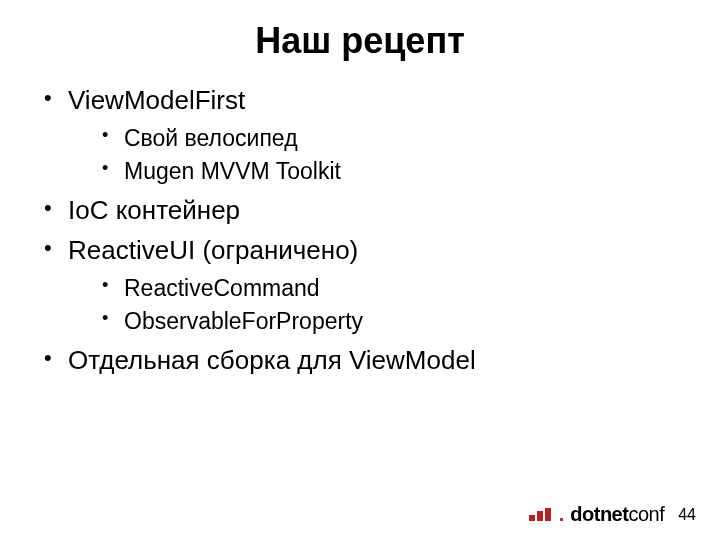 This screenshot has width=720, height=540. I want to click on sub-list: ReactiveCommand ObservableForProperty, so click(394, 306).